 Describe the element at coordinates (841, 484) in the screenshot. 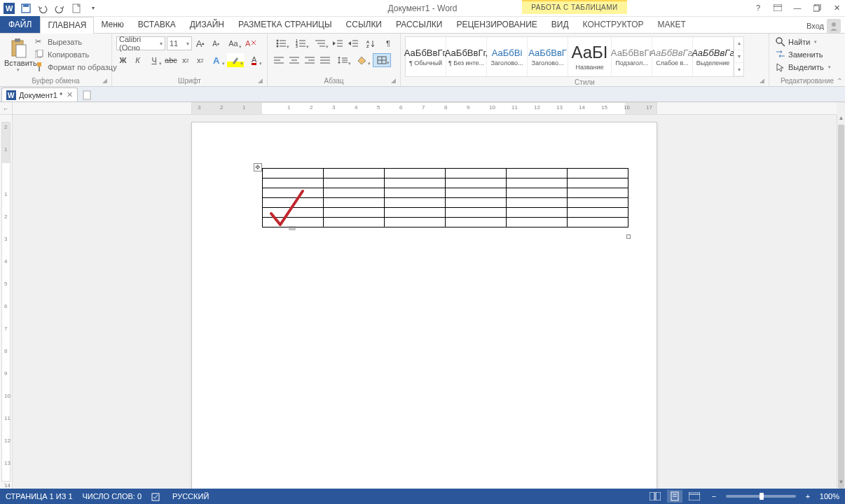

I see `scroll-down-button: ▼` at that location.